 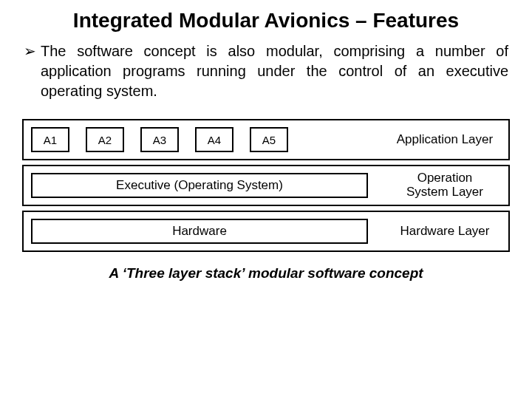 I want to click on executive-os-bar: Executive (Operating System), so click(x=200, y=185).